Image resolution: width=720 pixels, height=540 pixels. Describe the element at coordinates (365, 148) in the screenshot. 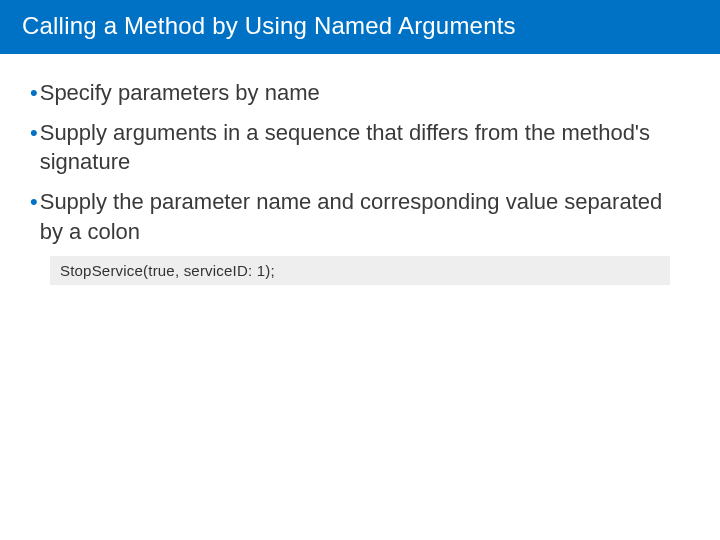

I see `bullet-text: Supply arguments in a sequence that diff…` at that location.